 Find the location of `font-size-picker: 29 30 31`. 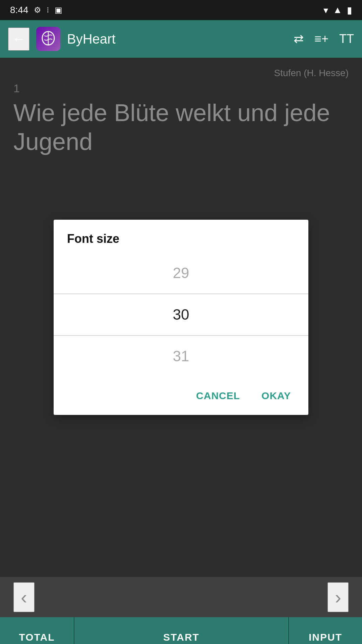

font-size-picker: 29 30 31 is located at coordinates (181, 315).